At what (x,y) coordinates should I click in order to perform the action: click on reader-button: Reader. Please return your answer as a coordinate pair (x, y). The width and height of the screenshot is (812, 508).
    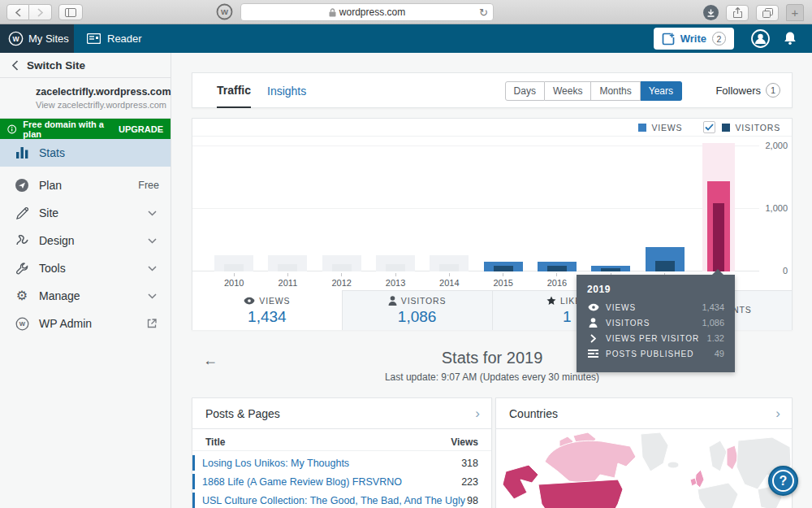
    Looking at the image, I should click on (114, 39).